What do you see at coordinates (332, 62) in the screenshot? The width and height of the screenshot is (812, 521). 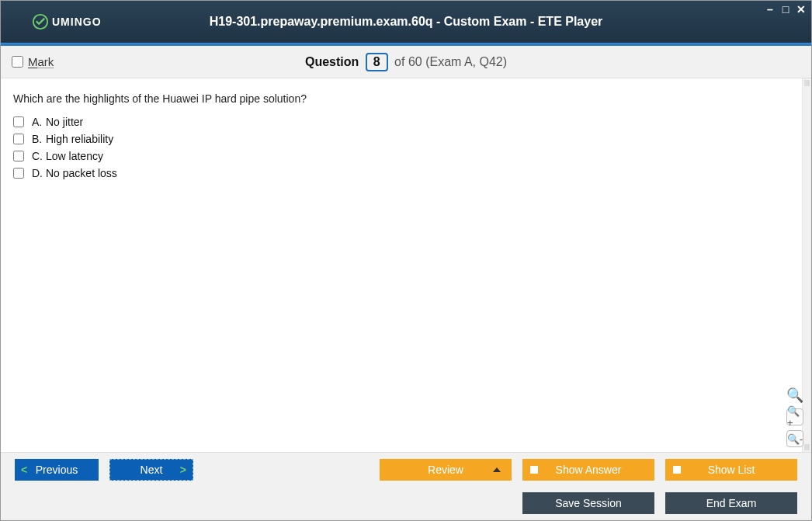 I see `question-prefix: Question` at bounding box center [332, 62].